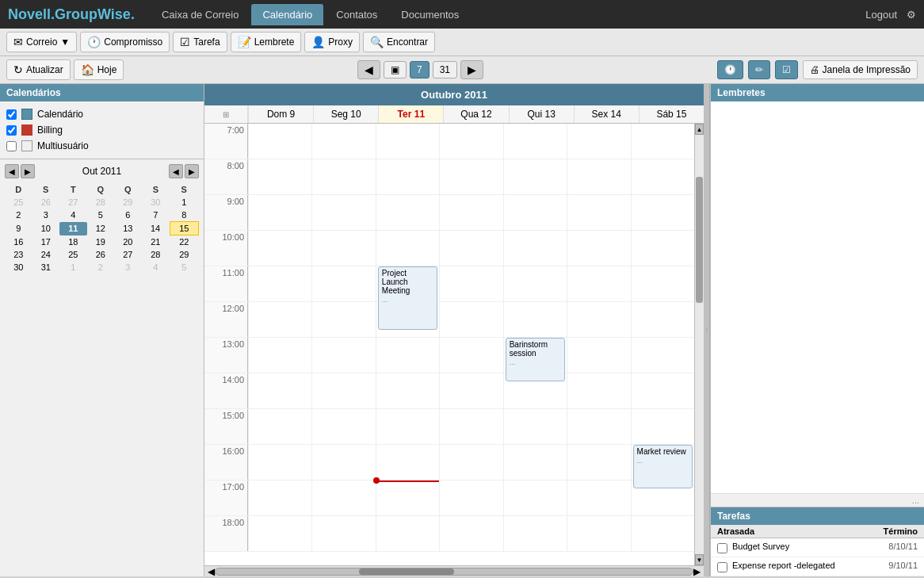  I want to click on mini-cal-day-30: 30, so click(155, 202).